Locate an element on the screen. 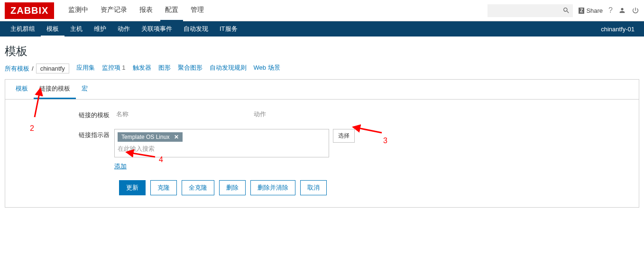 The height and width of the screenshot is (256, 644). button-row: 更新 克隆 全克隆 删除 删除并清除 取消 is located at coordinates (377, 188).